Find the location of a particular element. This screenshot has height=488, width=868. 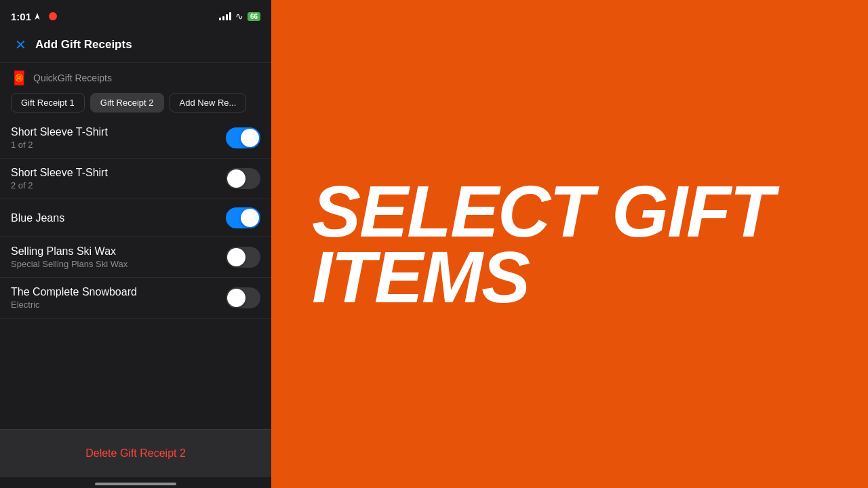

delete-area: Delete Gift Receipt 2 is located at coordinates (136, 453).